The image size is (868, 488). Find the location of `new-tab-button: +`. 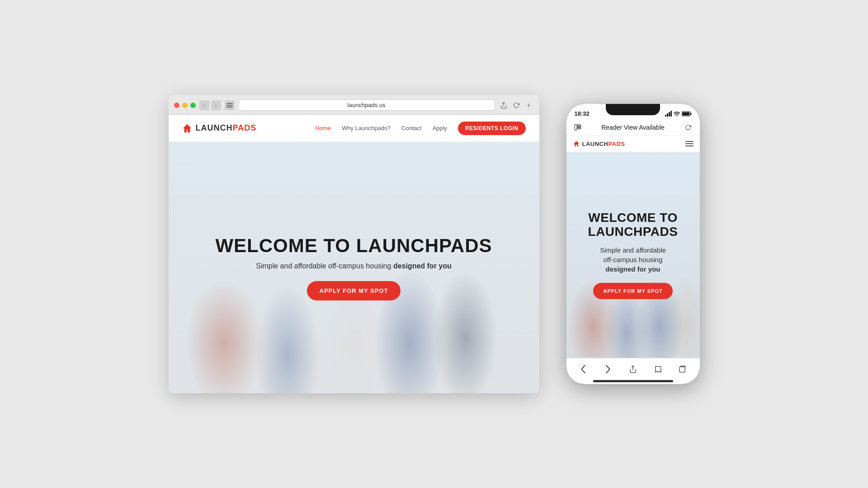

new-tab-button: + is located at coordinates (529, 105).